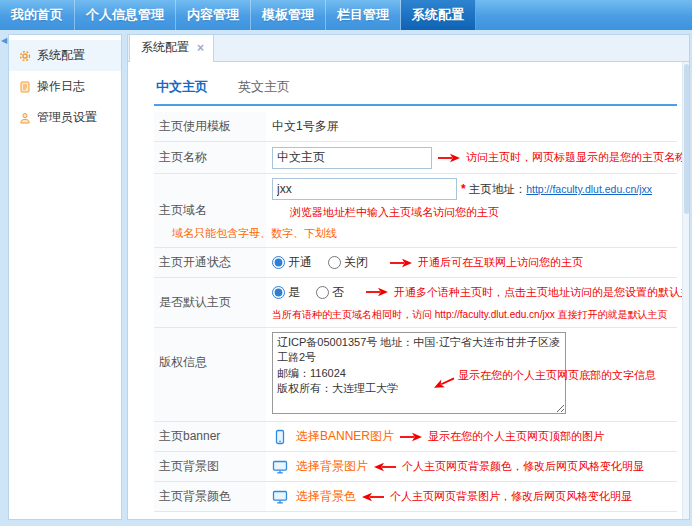 The image size is (692, 526). Describe the element at coordinates (278, 292) in the screenshot. I see `default-yes-radio-input` at that location.